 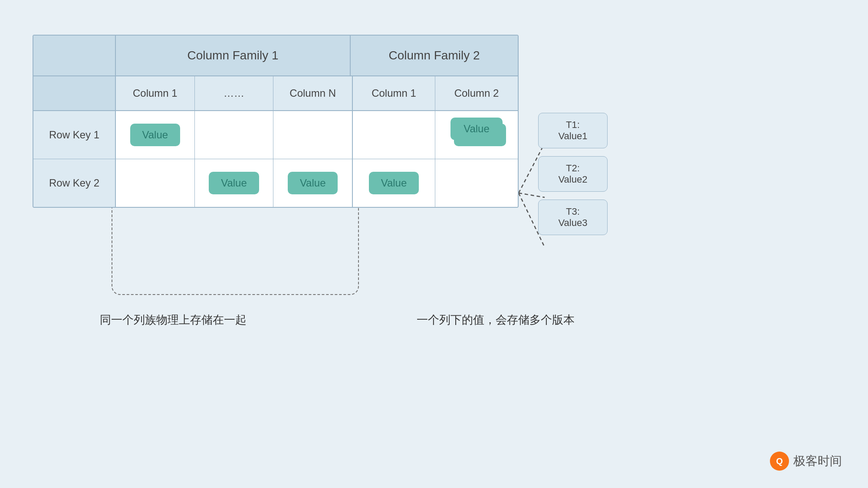 What do you see at coordinates (234, 135) in the screenshot?
I see `row1-coldots-cell` at bounding box center [234, 135].